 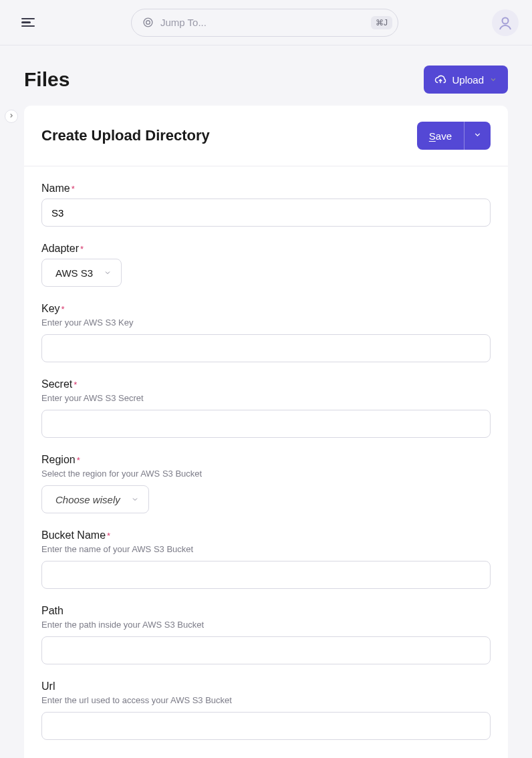 I want to click on search-wrap: ⌘J, so click(x=265, y=23).